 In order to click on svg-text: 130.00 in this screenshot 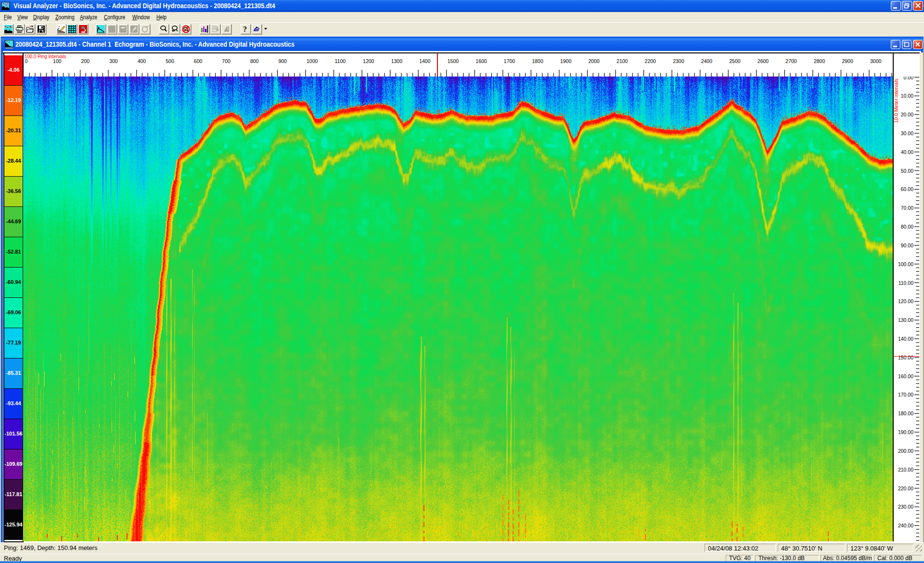, I will do `click(906, 320)`.